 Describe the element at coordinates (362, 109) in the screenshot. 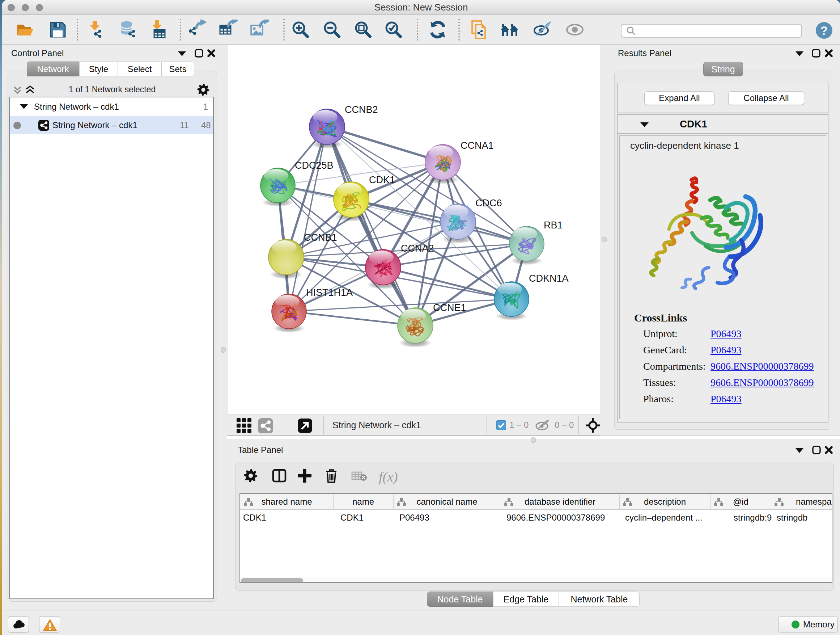

I see `svg-text: CCNB2` at that location.